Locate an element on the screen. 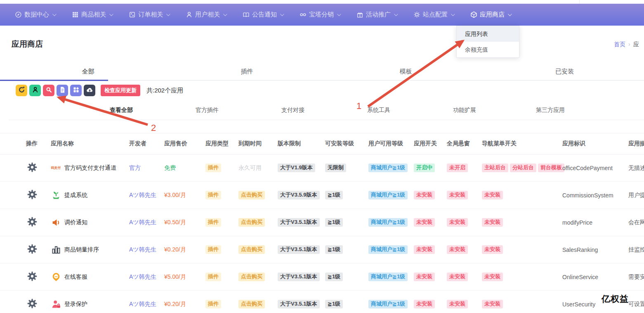 The image size is (644, 313). nav-item-label: 站点配置 is located at coordinates (435, 15).